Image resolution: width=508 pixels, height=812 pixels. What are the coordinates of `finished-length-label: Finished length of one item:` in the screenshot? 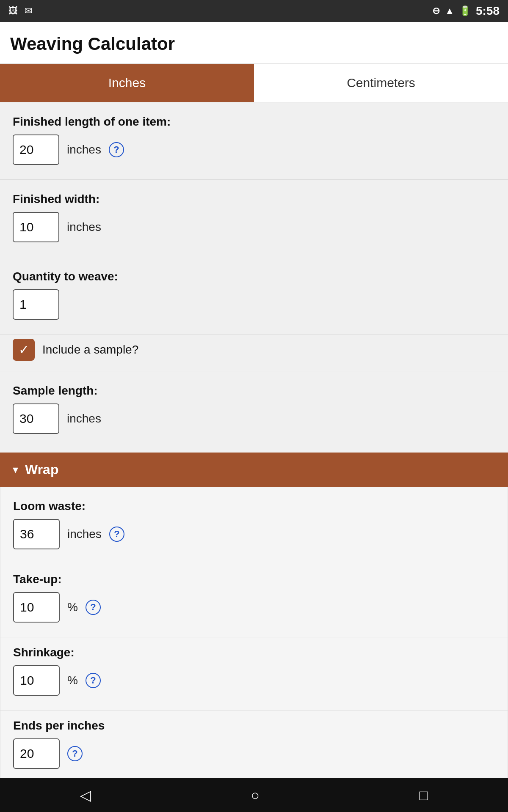 It's located at (254, 122).